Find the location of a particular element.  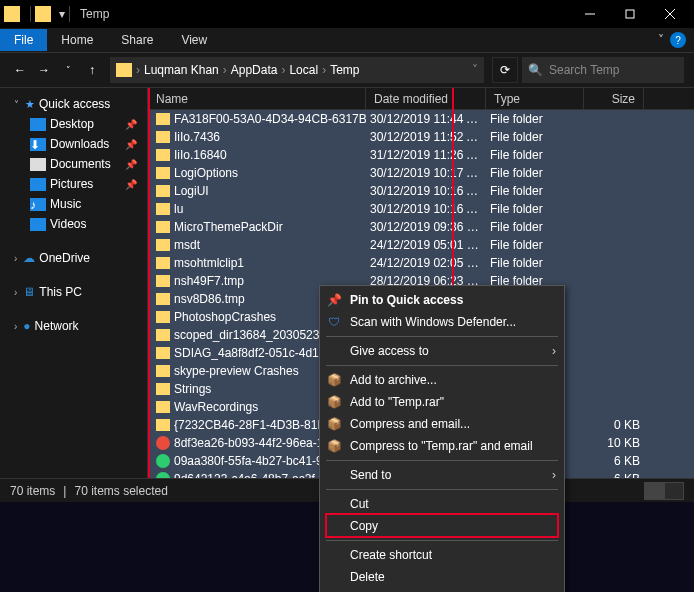

sidebar-item-onedrive: ›☁OneDrive is located at coordinates (76, 258).